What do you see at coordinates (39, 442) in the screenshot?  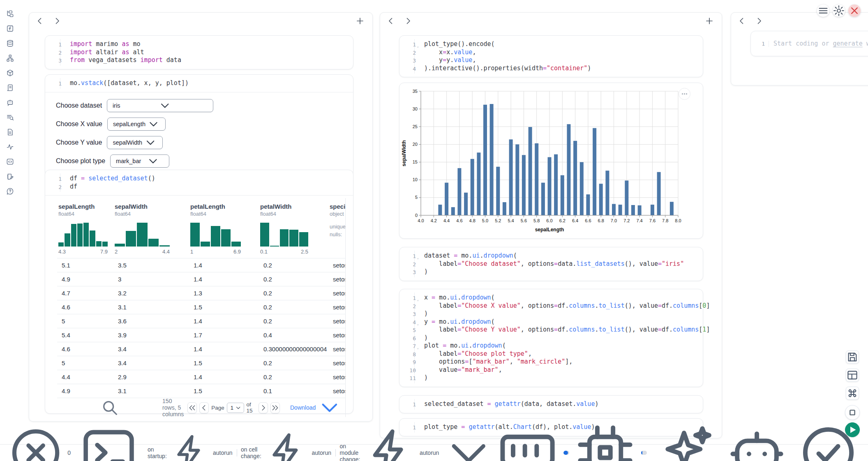 I see `error-count-badge: 0` at bounding box center [39, 442].